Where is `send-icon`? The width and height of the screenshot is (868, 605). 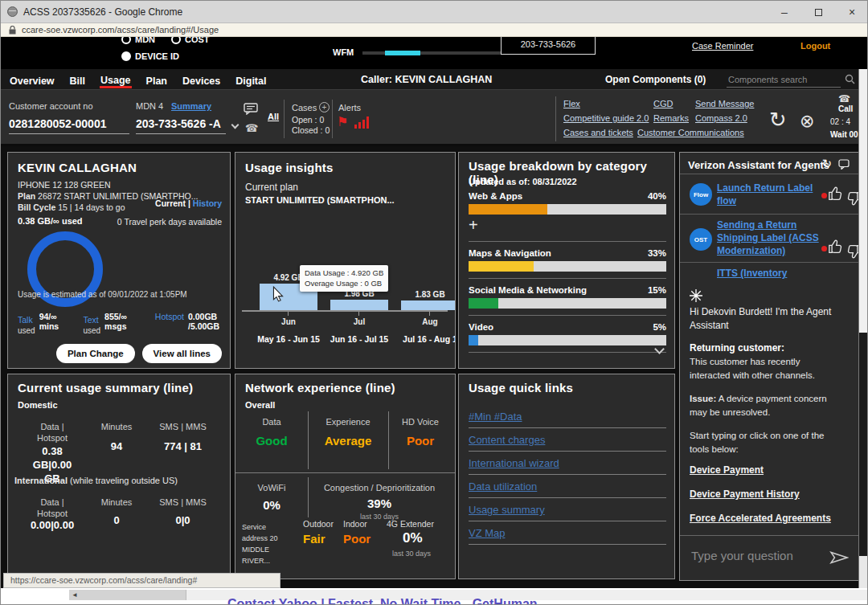
send-icon is located at coordinates (839, 558).